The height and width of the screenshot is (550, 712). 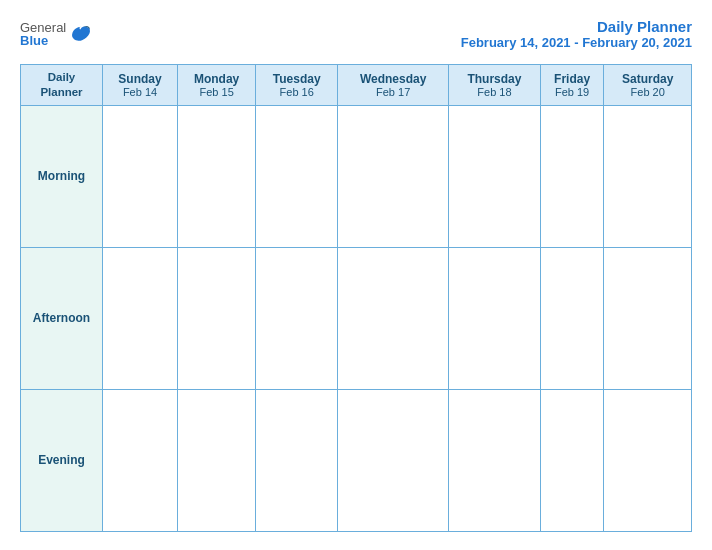 I want to click on table-header-label: DailyPlanner, so click(x=62, y=86).